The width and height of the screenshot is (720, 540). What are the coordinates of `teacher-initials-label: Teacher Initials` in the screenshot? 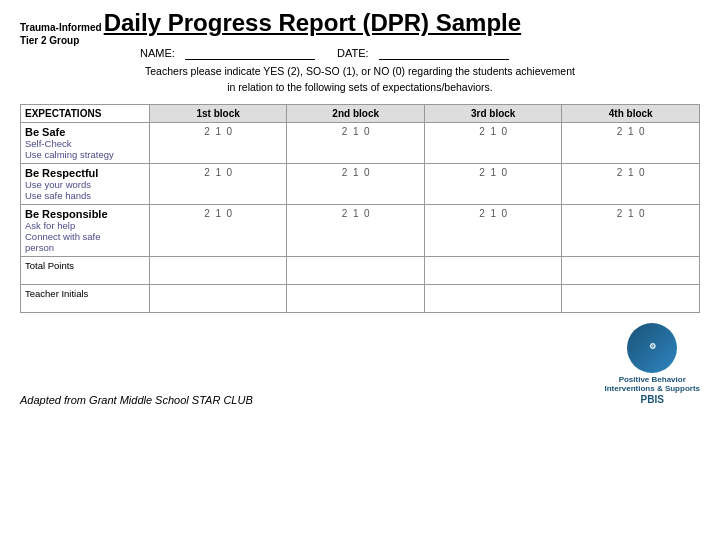 It's located at (86, 298).